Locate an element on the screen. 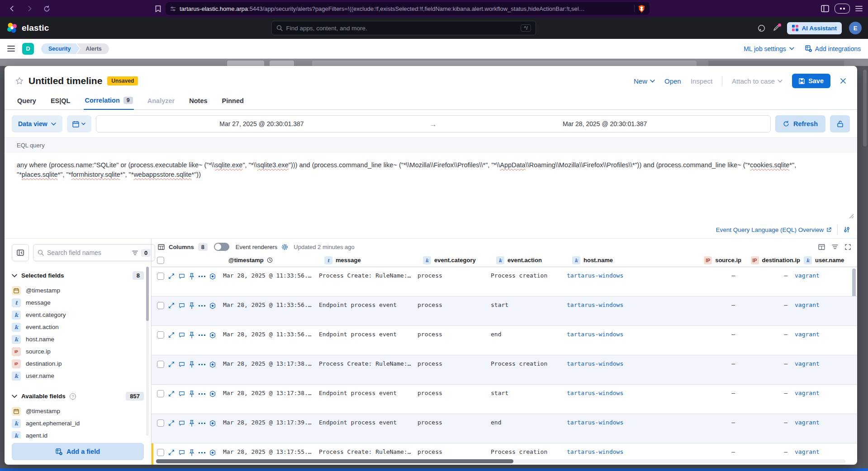 The width and height of the screenshot is (868, 471). field-item: kevent.category is located at coordinates (78, 315).